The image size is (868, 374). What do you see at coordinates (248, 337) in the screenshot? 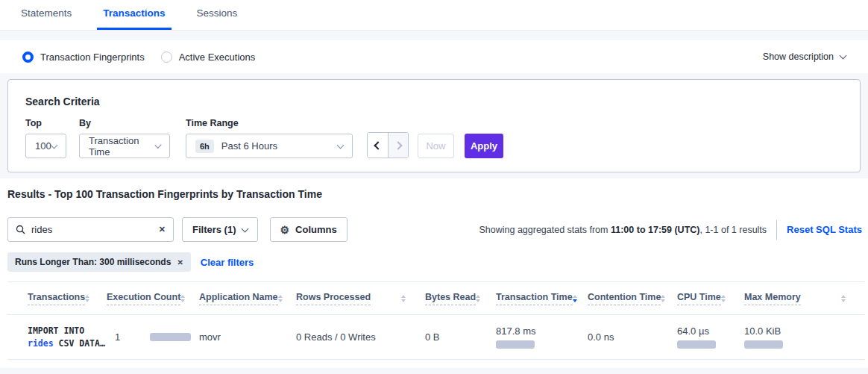
I see `cell-application-name: movr` at bounding box center [248, 337].